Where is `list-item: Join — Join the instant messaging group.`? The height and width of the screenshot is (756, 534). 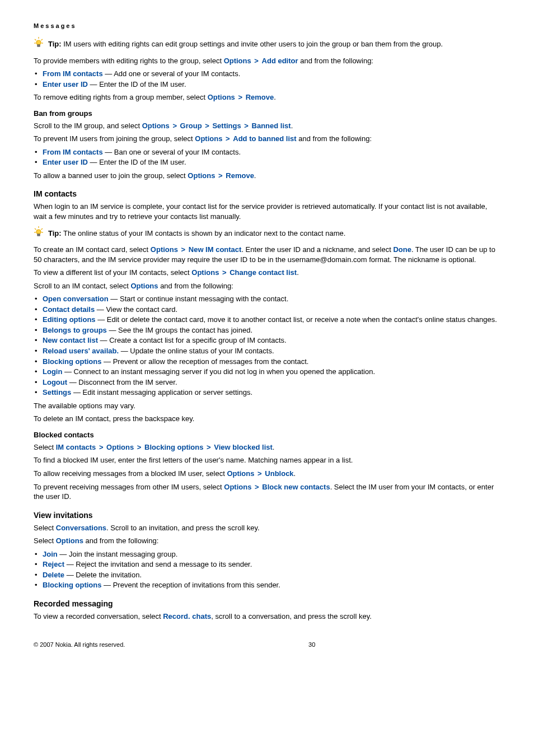
list-item: Join — Join the instant messaging group. is located at coordinates (267, 554).